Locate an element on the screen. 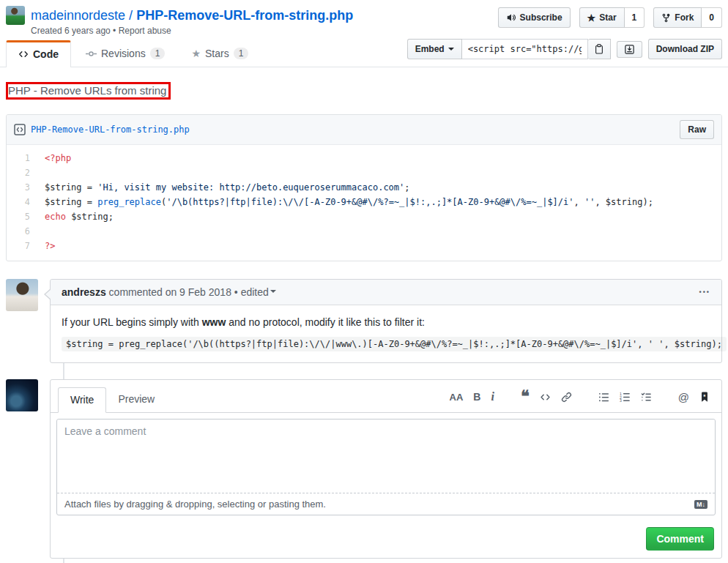 The height and width of the screenshot is (563, 728). line-content: $string = 'Hi, visit my website: http://… is located at coordinates (224, 187).